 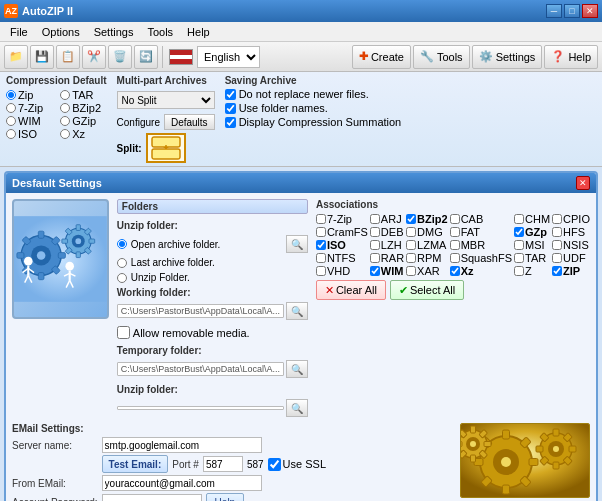 What do you see at coordinates (200, 408) in the screenshot?
I see `unzip-path` at bounding box center [200, 408].